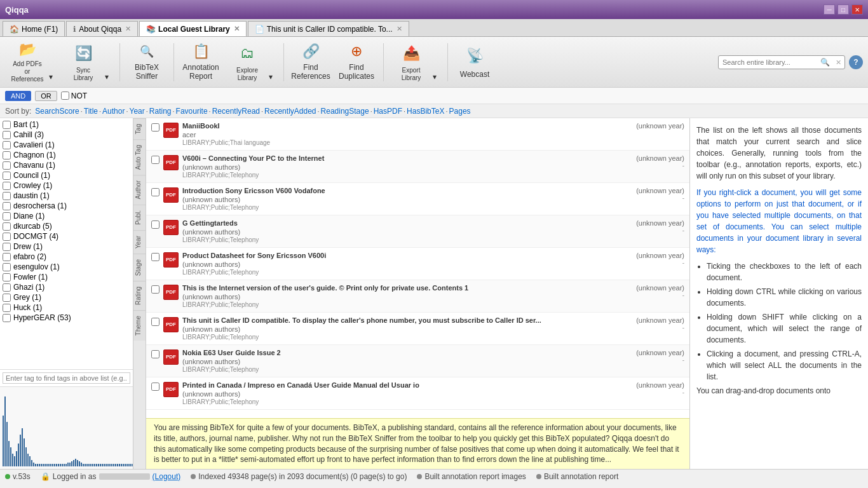  I want to click on sort-favourite: Favourite, so click(192, 111).